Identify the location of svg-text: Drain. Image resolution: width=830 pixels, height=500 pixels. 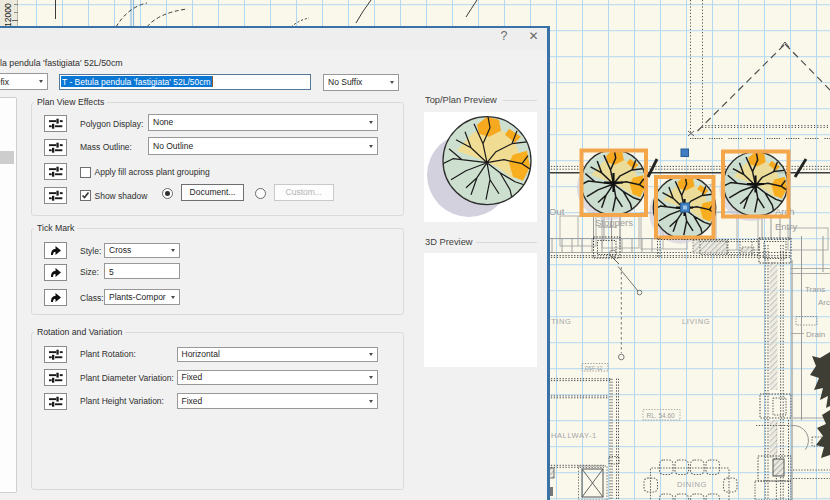
(816, 334).